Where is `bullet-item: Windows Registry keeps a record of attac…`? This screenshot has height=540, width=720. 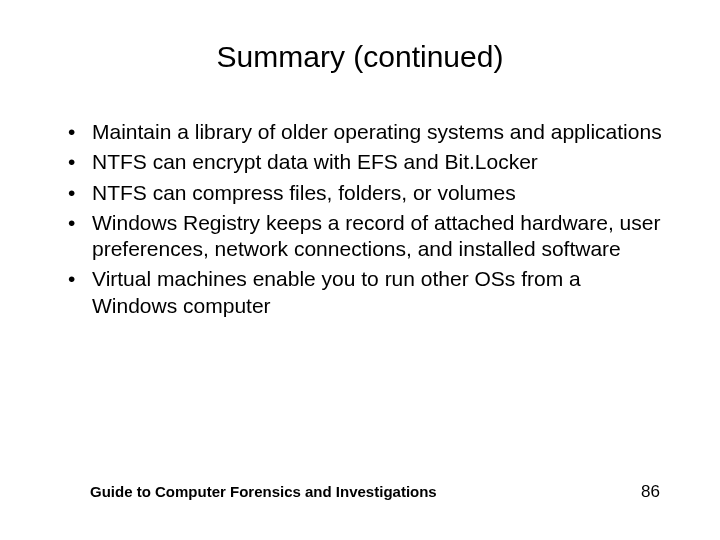 bullet-item: Windows Registry keeps a record of attac… is located at coordinates (365, 236).